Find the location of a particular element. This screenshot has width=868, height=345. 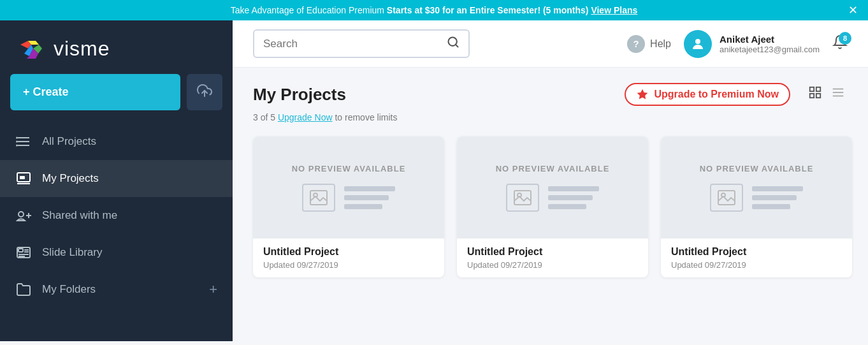

avatar is located at coordinates (698, 44).